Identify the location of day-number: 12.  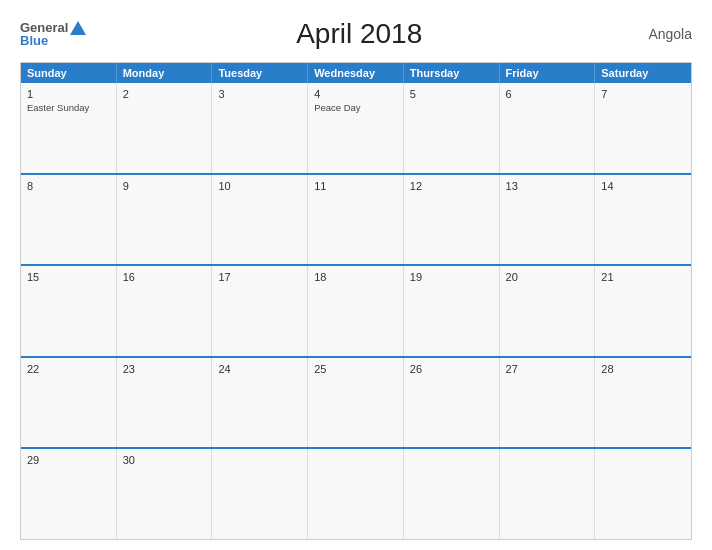
(452, 186).